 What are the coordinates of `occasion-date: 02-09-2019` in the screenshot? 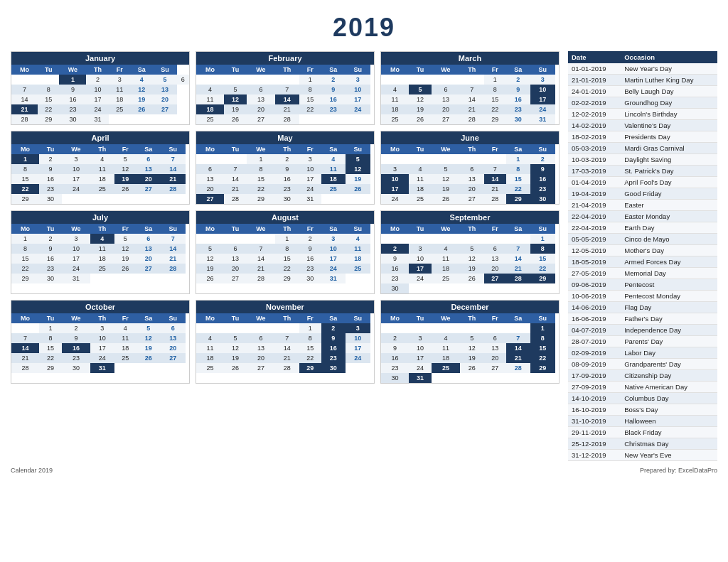 It's located at (594, 353).